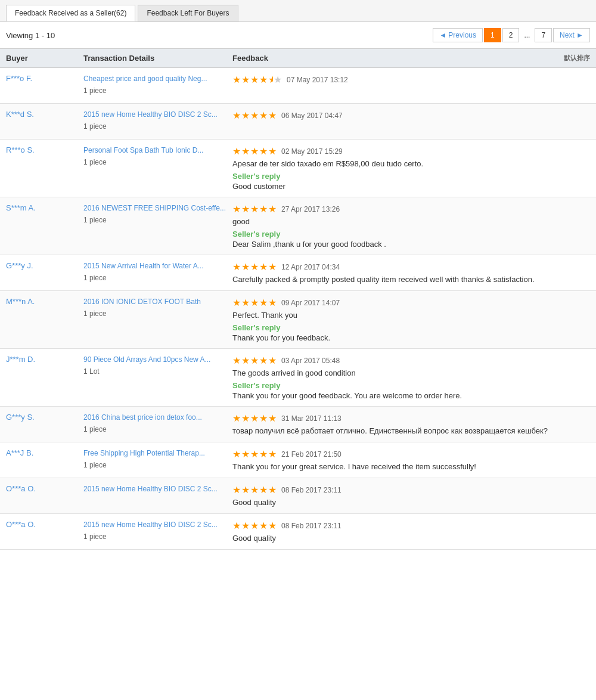 Image resolution: width=596 pixels, height=700 pixels. What do you see at coordinates (278, 80) in the screenshot?
I see `star-empty: ★` at bounding box center [278, 80].